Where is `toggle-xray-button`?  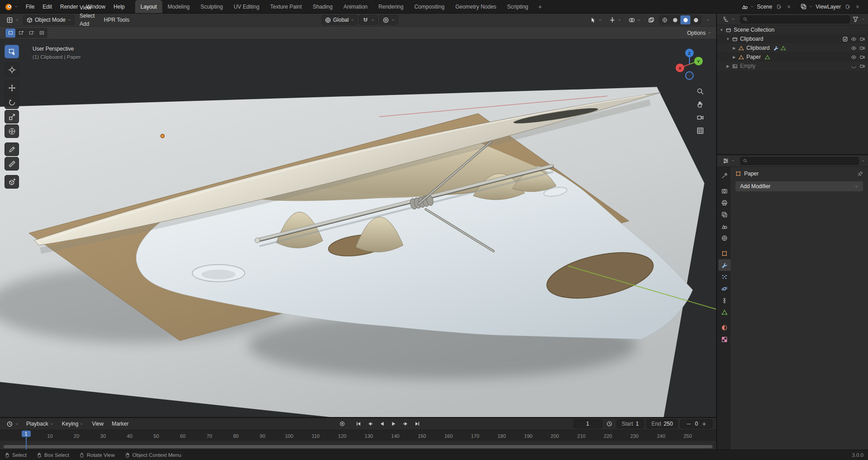 toggle-xray-button is located at coordinates (651, 20).